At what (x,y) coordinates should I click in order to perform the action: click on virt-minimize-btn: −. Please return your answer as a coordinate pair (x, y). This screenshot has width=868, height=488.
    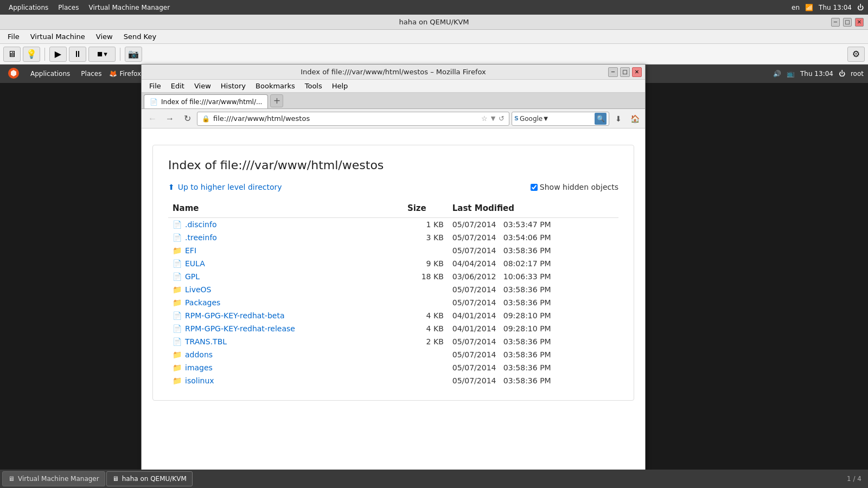
    Looking at the image, I should click on (835, 22).